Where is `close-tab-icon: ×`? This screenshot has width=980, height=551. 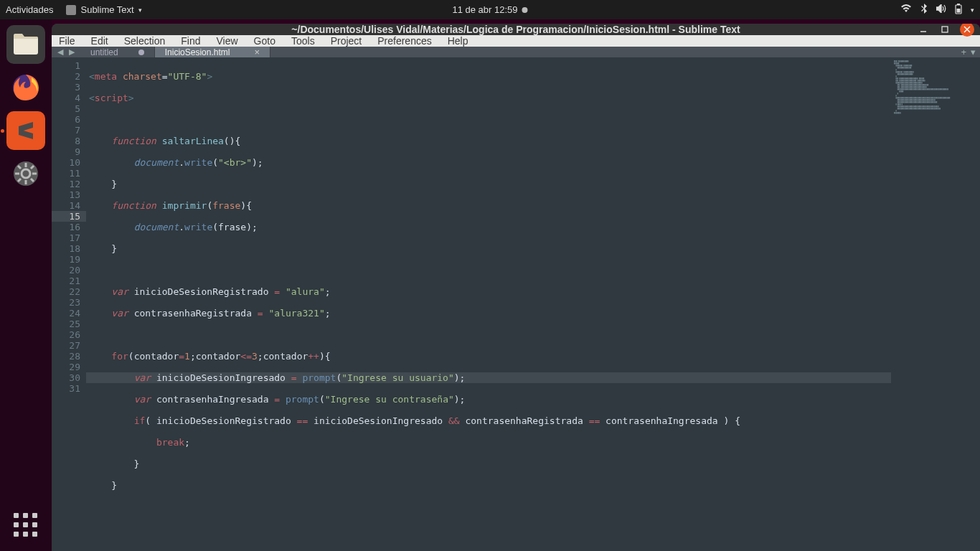 close-tab-icon: × is located at coordinates (257, 52).